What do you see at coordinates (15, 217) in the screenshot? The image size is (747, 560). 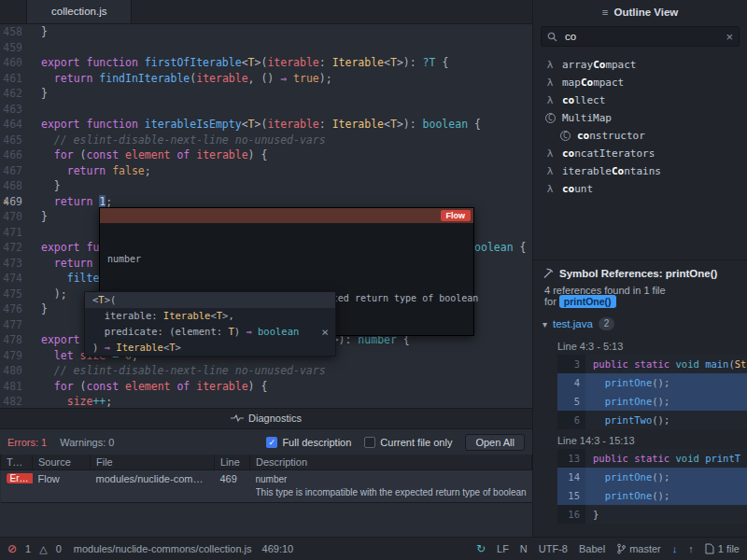 I see `line-number: 470` at bounding box center [15, 217].